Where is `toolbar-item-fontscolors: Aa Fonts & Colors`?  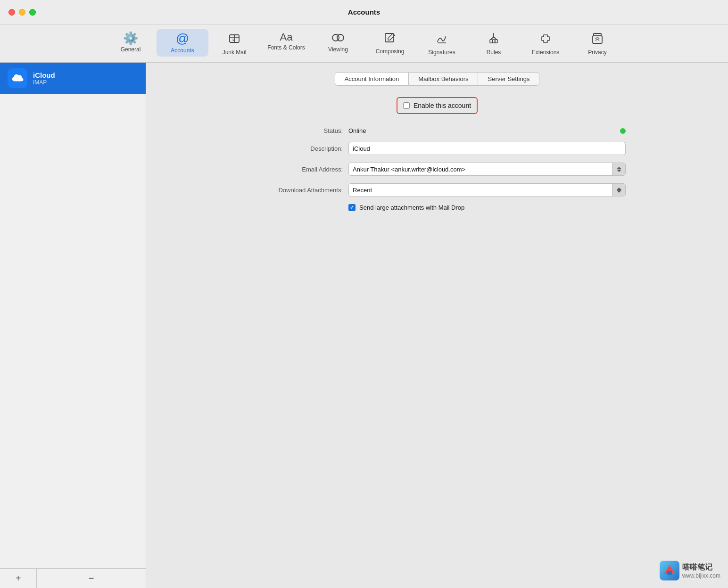 toolbar-item-fontscolors: Aa Fonts & Colors is located at coordinates (286, 41).